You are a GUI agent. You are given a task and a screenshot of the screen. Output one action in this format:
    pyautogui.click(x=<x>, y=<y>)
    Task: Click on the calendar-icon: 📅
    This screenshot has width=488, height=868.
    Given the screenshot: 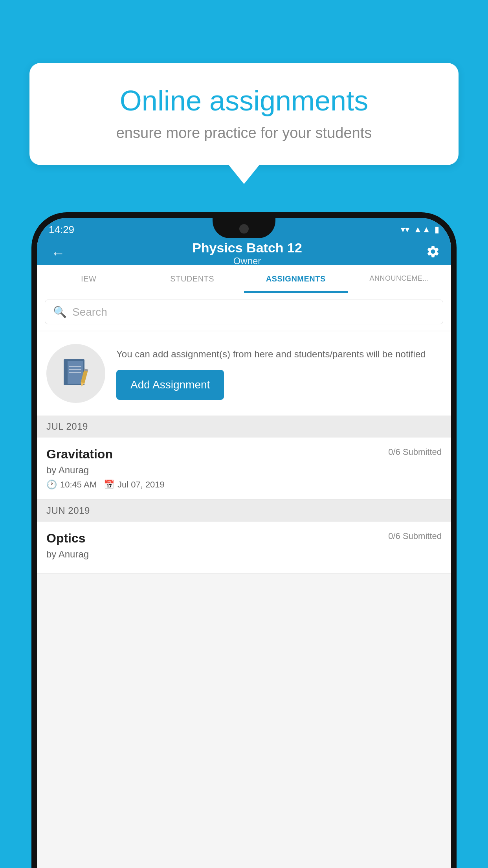 What is the action you would take?
    pyautogui.click(x=109, y=485)
    